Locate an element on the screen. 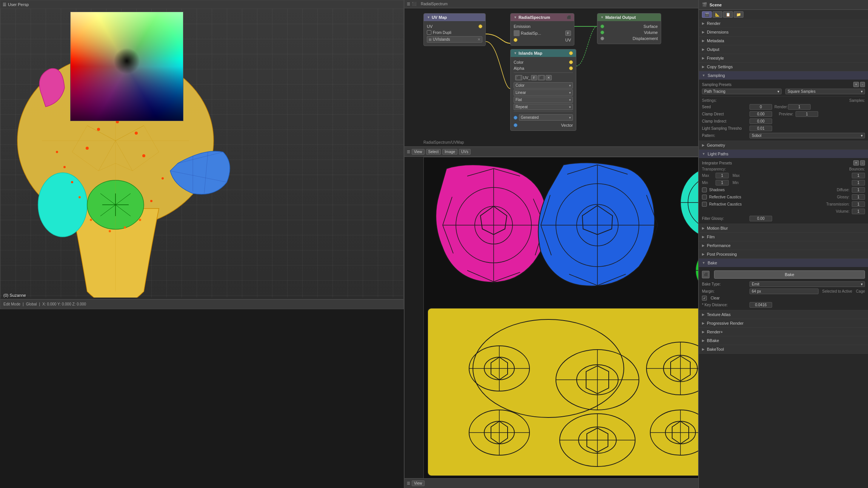 The width and height of the screenshot is (868, 488). baketool-header: ▶ BakeTool is located at coordinates (783, 349).